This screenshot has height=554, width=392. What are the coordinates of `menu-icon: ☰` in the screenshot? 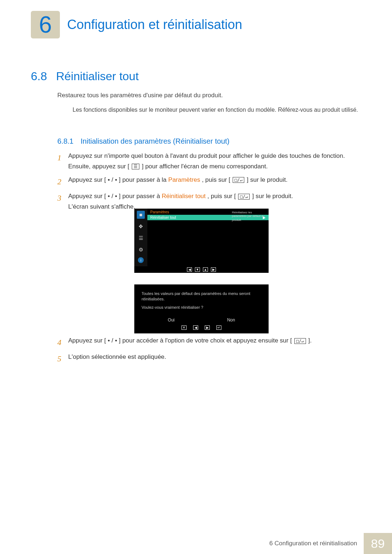 It's located at (136, 167).